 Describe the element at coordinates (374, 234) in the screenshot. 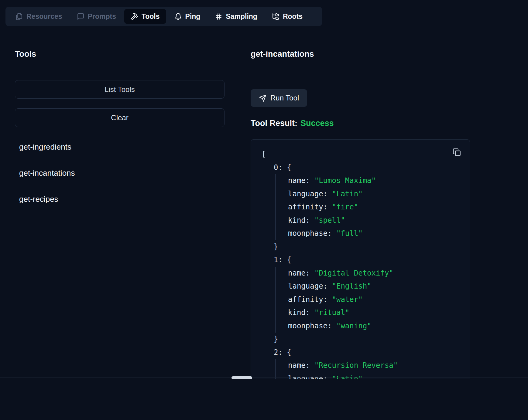

I see `json-field: moonphase: "full"` at that location.